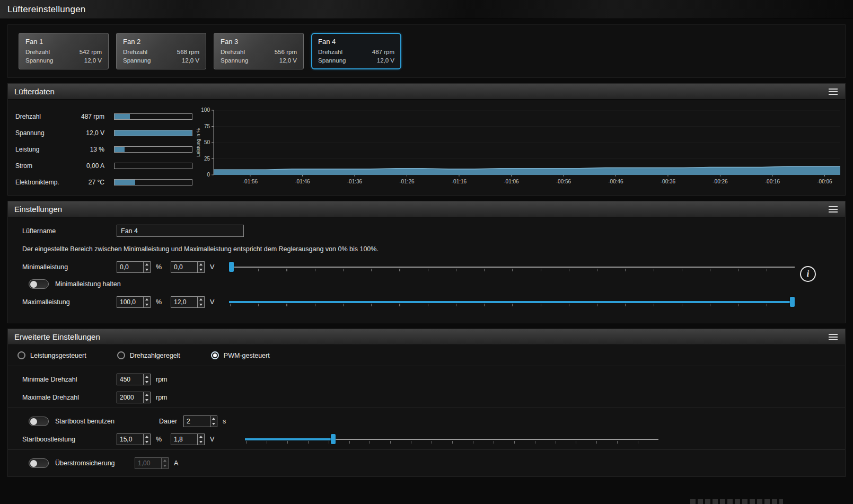 This screenshot has height=504, width=853. I want to click on fan-card-1: Fan 1 Drehzahl542 rpm Spannung12,0 V, so click(64, 51).